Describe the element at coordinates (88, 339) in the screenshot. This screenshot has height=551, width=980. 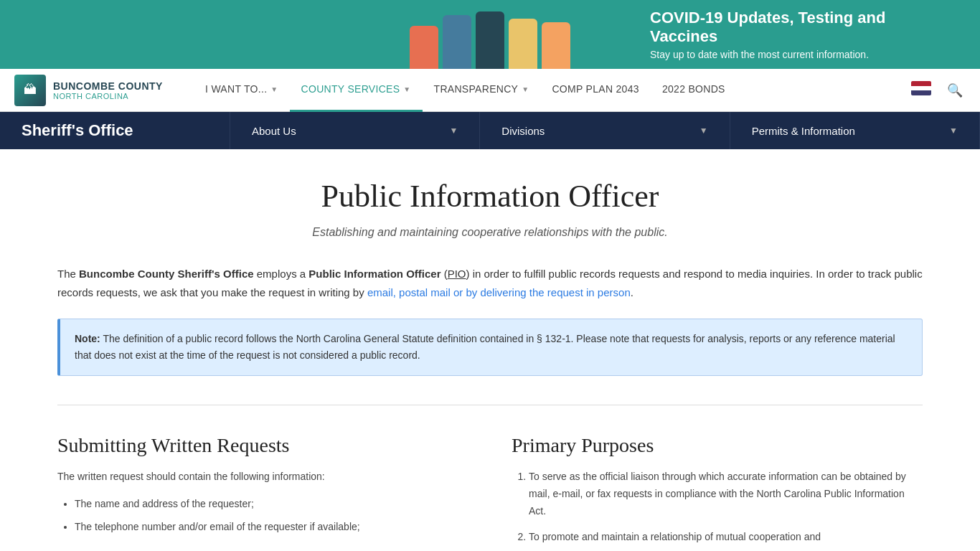
I see `note-label: Note:` at that location.